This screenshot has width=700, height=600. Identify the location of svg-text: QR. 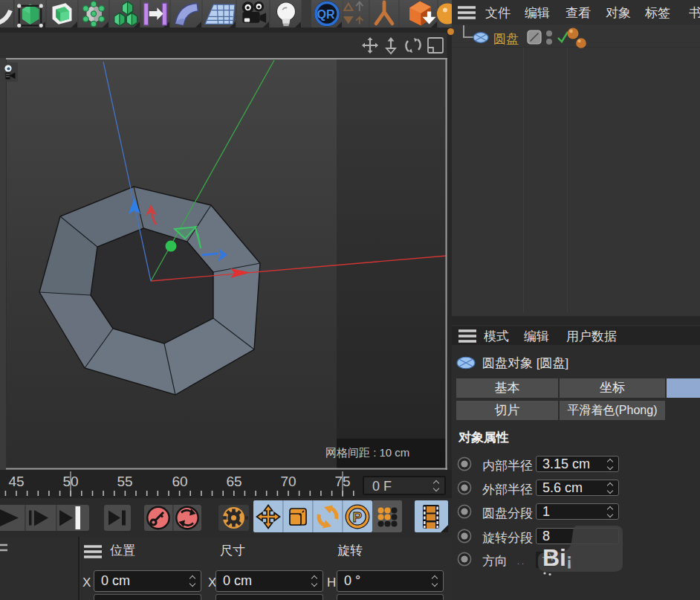
(326, 15).